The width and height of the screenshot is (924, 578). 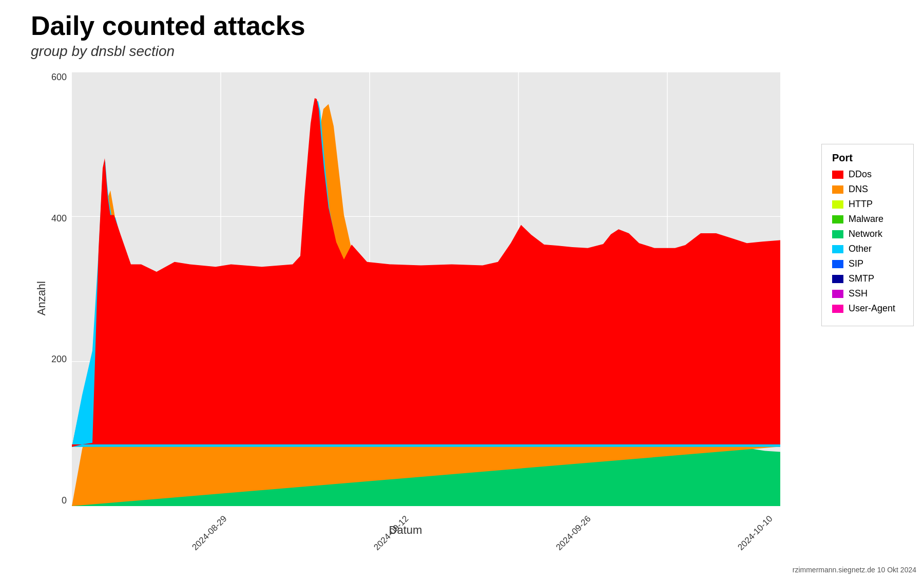 What do you see at coordinates (168, 26) in the screenshot?
I see `main-title: Daily counted attacks` at bounding box center [168, 26].